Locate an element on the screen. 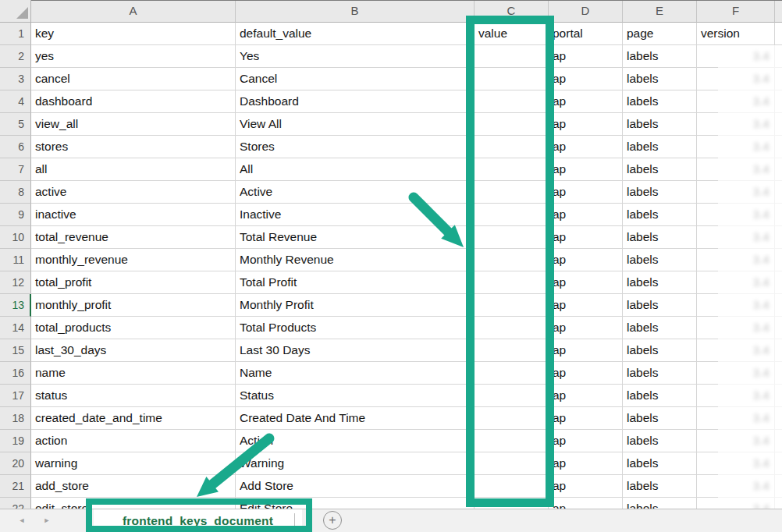 Image resolution: width=782 pixels, height=532 pixels. row-number: 6 is located at coordinates (16, 147).